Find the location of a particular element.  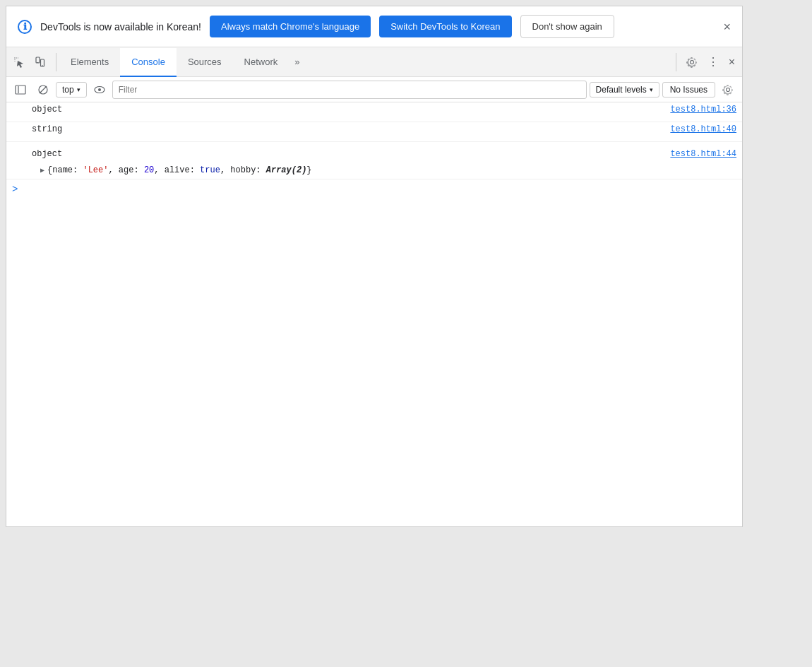

sidebar-icon is located at coordinates (20, 90).